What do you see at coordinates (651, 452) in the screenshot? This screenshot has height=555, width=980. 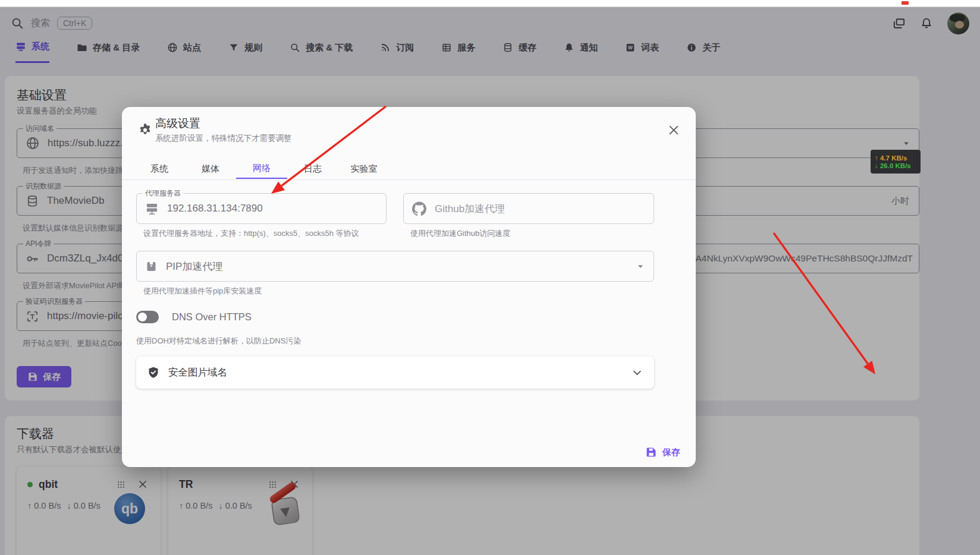 I see `save-icon` at bounding box center [651, 452].